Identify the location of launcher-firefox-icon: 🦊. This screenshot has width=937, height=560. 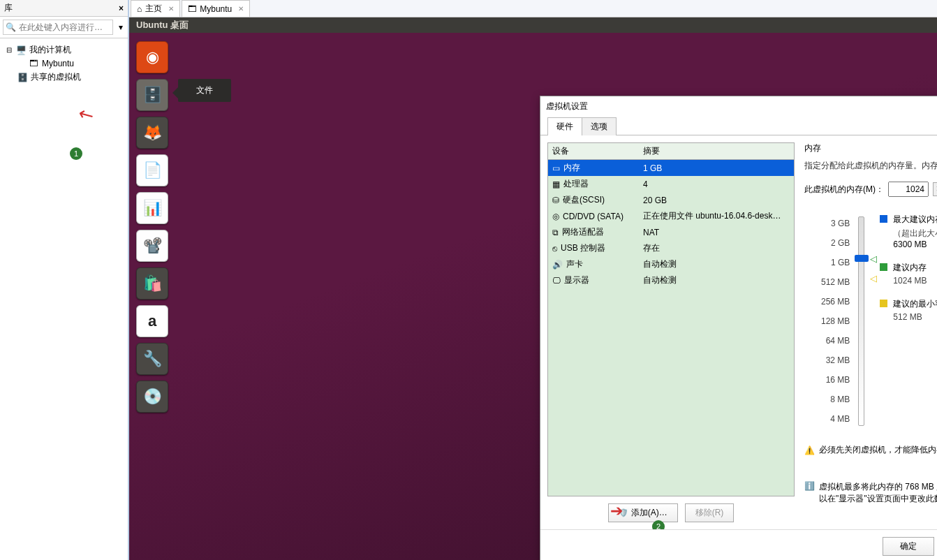
(152, 133).